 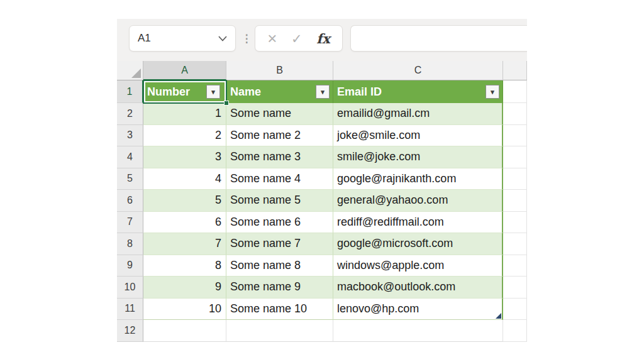 I want to click on cell-C2: emailid@gmail.cm, so click(x=418, y=114).